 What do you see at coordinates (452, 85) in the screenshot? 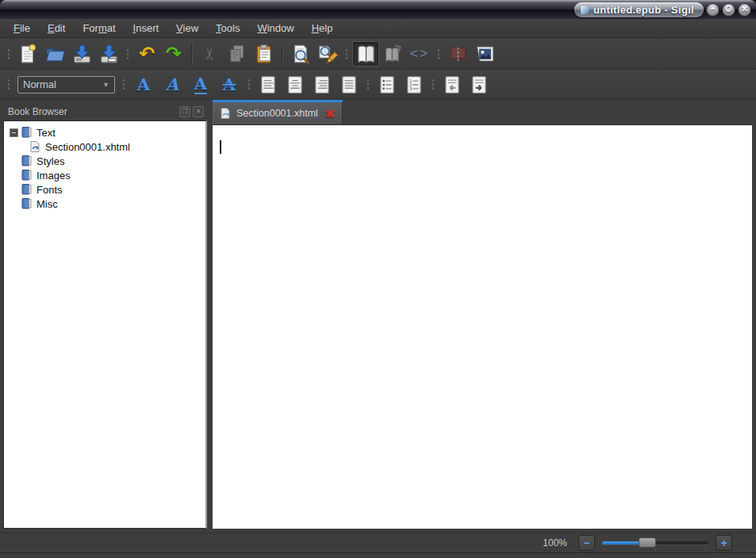
I see `outdent-button` at bounding box center [452, 85].